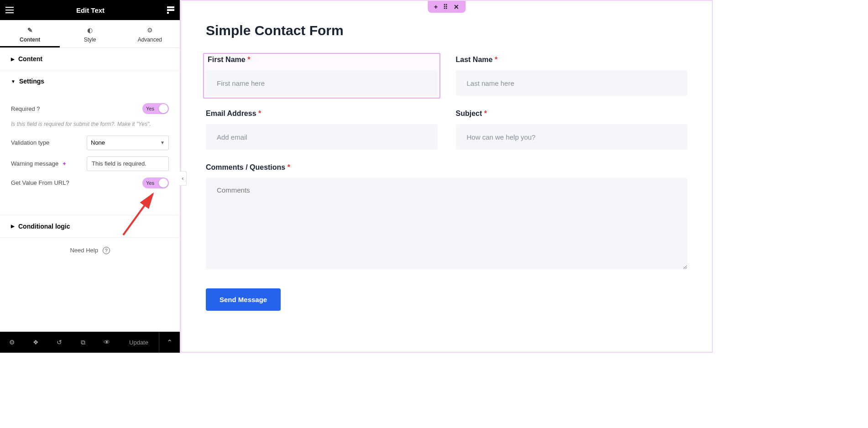  Describe the element at coordinates (106, 251) in the screenshot. I see `question-icon: ?` at that location.